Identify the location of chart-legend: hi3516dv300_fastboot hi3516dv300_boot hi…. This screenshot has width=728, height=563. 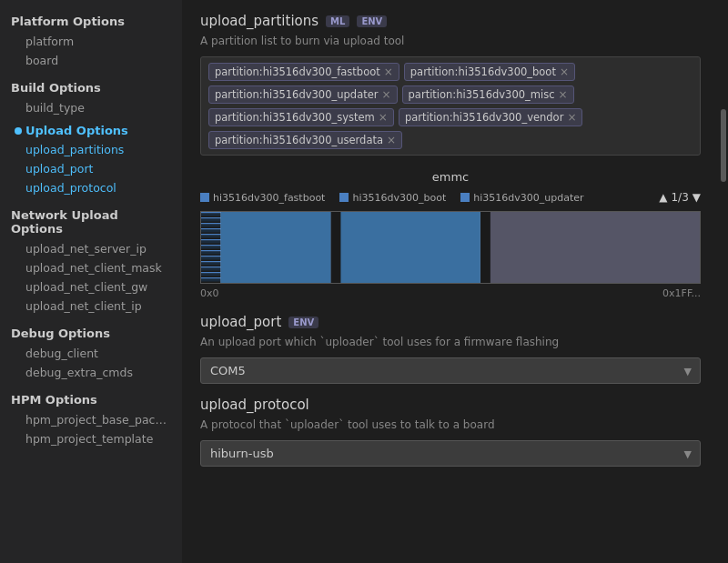
(450, 197).